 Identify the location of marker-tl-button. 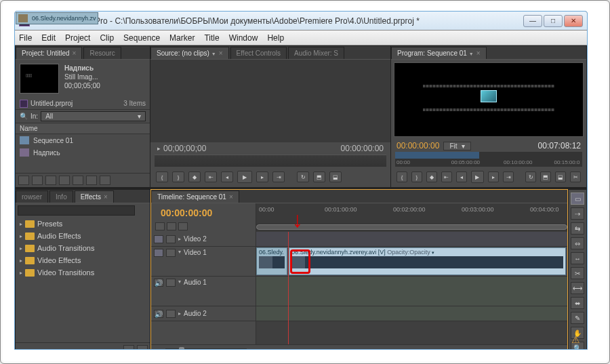
(171, 226).